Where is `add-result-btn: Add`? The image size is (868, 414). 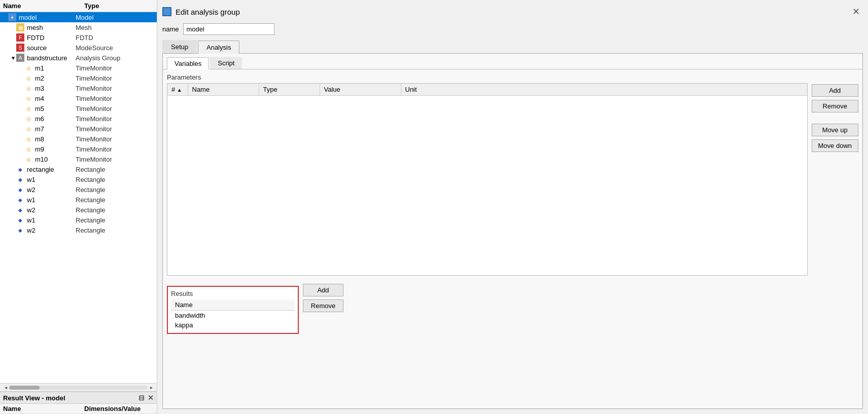 add-result-btn: Add is located at coordinates (323, 290).